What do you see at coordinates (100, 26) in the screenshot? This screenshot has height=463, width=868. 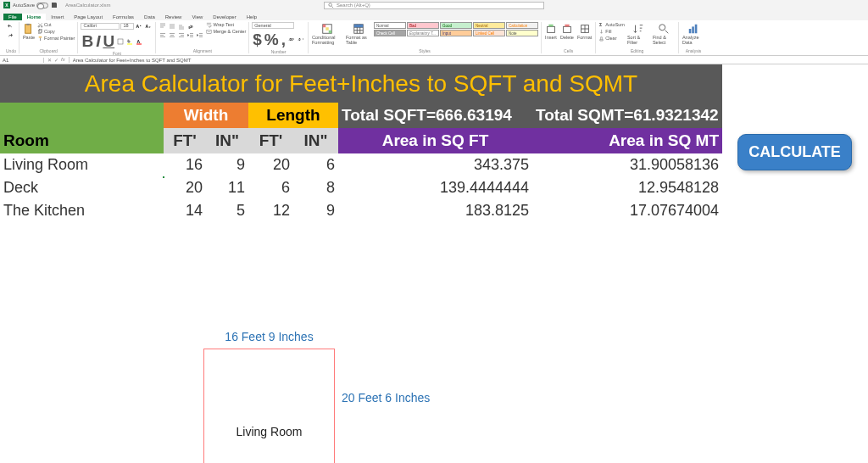 I see `font-name-dropdown: Calibri` at bounding box center [100, 26].